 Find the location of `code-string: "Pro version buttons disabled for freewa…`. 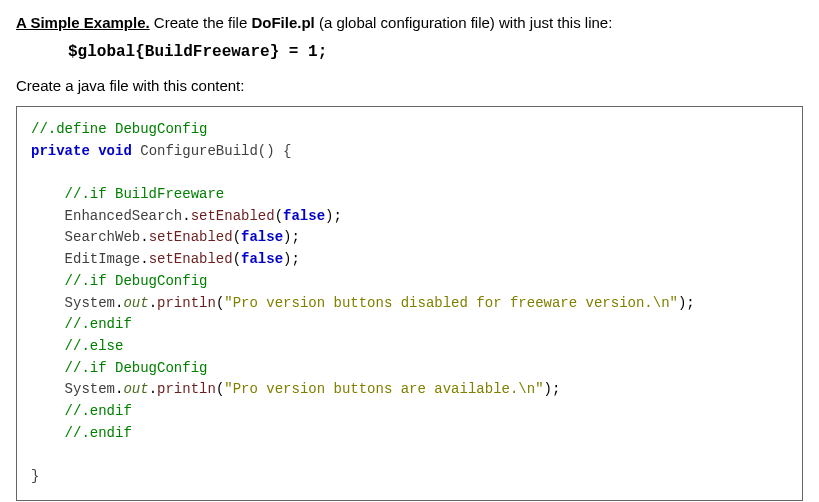

code-string: "Pro version buttons disabled for freewa… is located at coordinates (451, 303).